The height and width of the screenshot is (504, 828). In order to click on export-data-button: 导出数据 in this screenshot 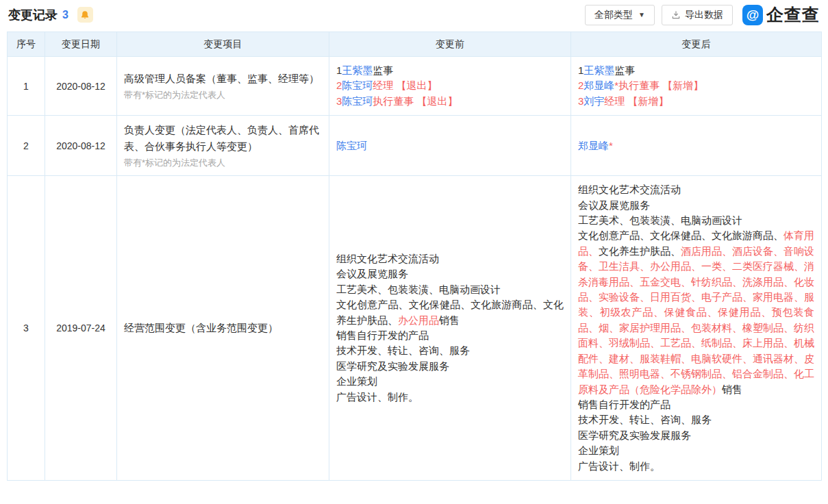, I will do `click(697, 15)`.